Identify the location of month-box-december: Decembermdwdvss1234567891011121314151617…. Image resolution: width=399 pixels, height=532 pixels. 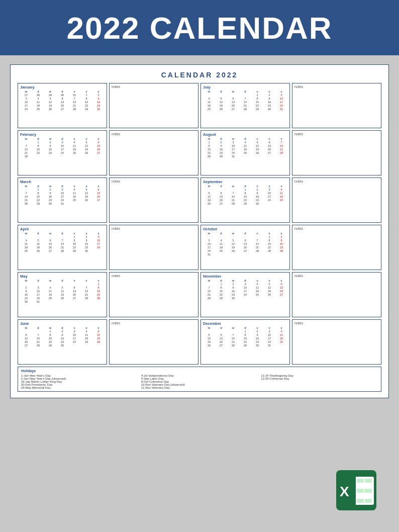
(245, 342).